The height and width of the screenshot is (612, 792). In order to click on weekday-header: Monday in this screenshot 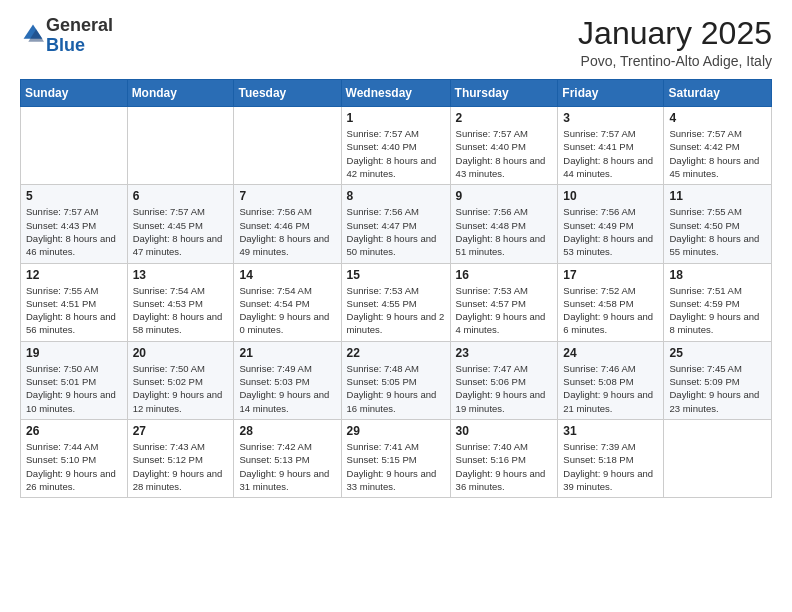, I will do `click(180, 94)`.